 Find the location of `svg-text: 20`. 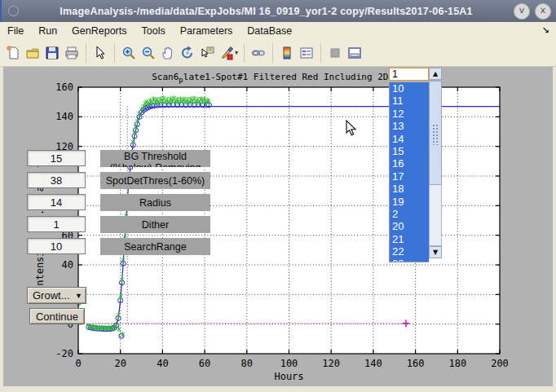

svg-text: 20 is located at coordinates (120, 363).